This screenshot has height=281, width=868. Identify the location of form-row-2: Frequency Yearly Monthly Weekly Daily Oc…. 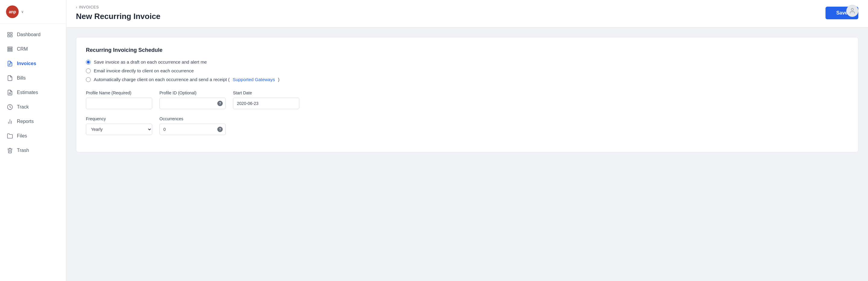
(467, 126).